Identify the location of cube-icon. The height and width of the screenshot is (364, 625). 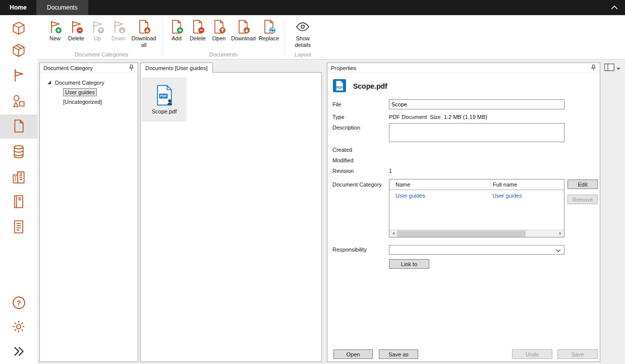
(19, 29).